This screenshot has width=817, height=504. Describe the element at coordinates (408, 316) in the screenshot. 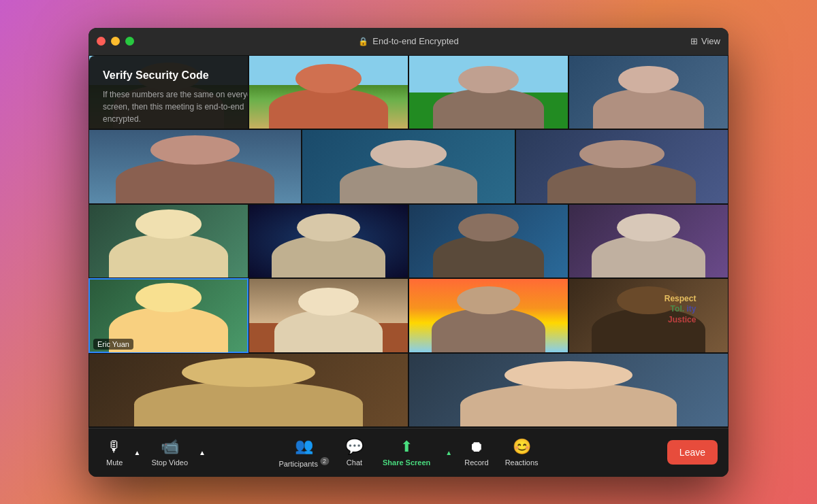

I see `grid-row-4: Eric Yuan Respect` at that location.